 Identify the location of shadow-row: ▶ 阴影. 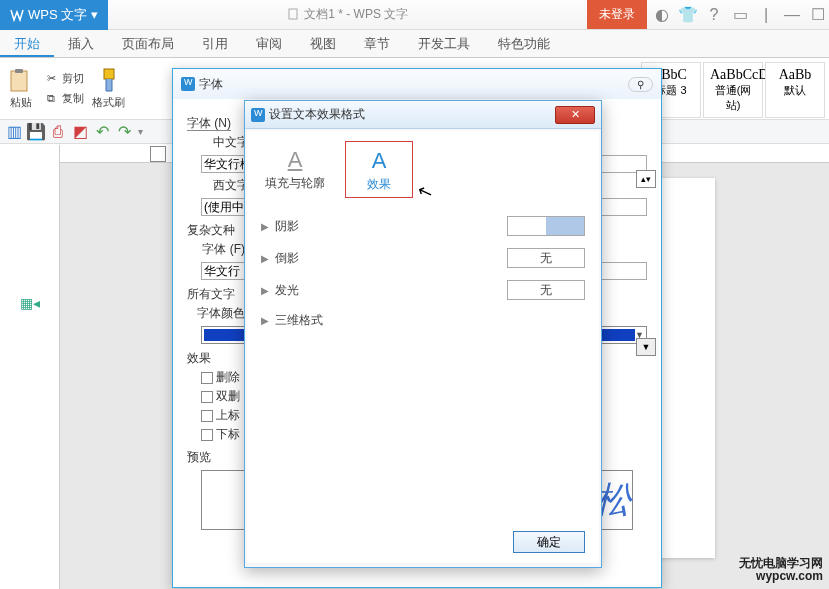
(423, 226).